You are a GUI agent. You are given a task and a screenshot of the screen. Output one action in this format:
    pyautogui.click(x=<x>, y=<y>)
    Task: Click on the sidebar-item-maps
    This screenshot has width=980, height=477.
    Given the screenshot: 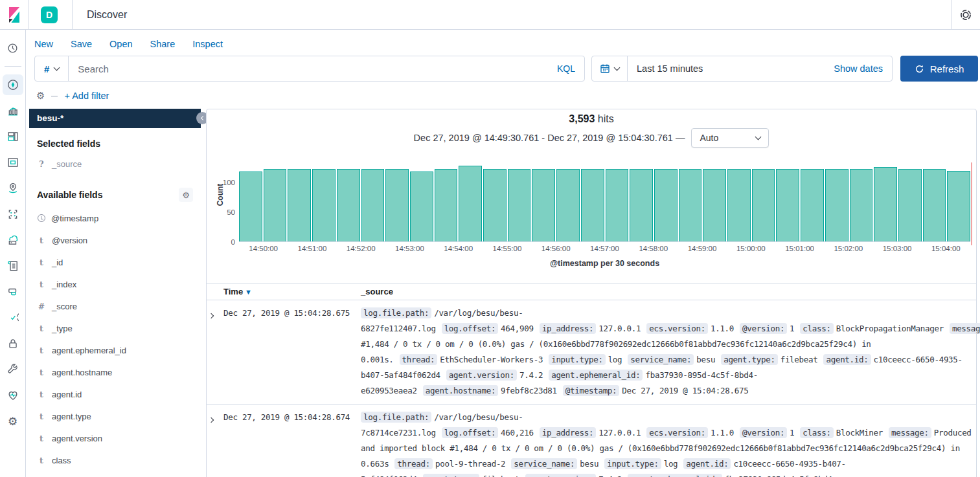 What is the action you would take?
    pyautogui.click(x=13, y=188)
    